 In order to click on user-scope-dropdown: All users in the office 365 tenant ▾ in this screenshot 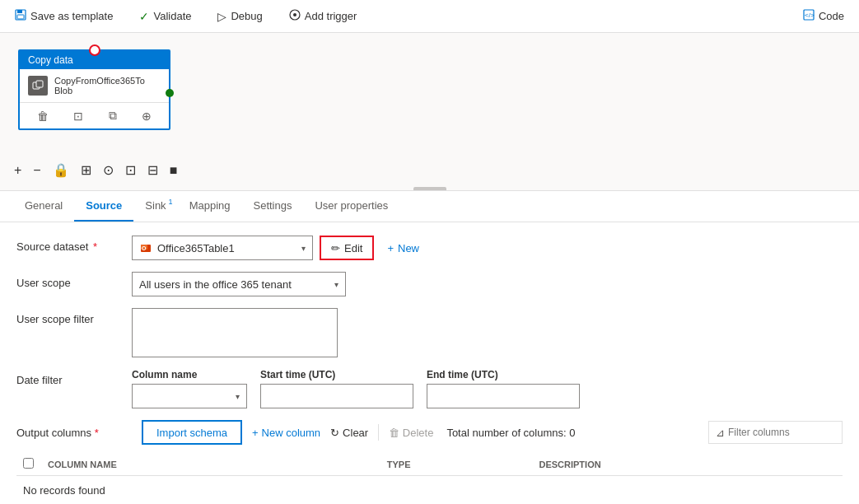, I will do `click(239, 284)`.